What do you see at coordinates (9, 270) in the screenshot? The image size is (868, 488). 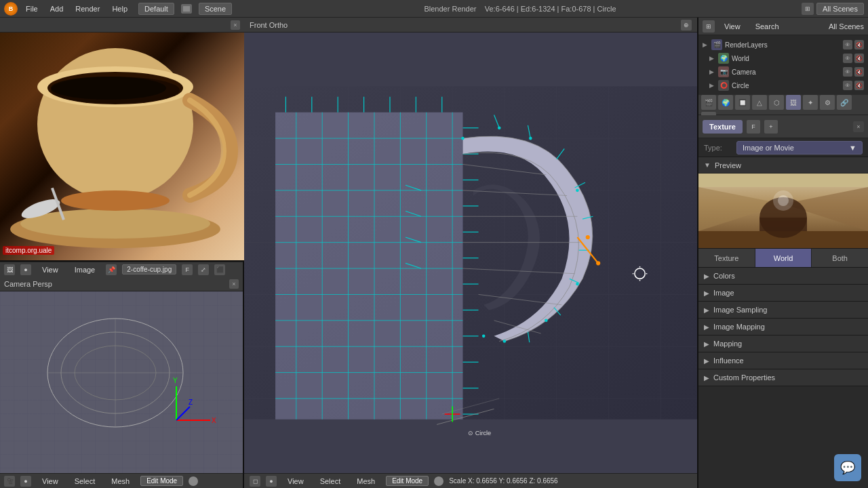 I see `image-editor-icon: 🖼` at bounding box center [9, 270].